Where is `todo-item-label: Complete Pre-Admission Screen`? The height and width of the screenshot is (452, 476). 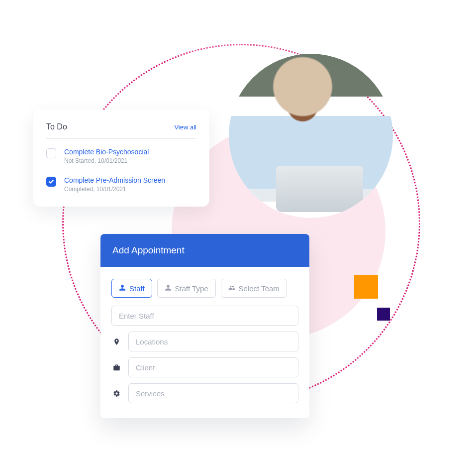 todo-item-label: Complete Pre-Admission Screen is located at coordinates (114, 180).